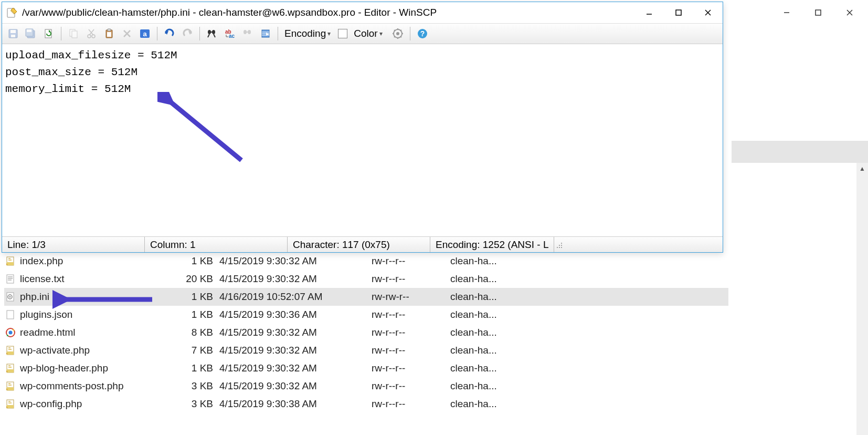 The image size is (868, 435). Describe the element at coordinates (366, 297) in the screenshot. I see `table-row: php.ini1 KB4/16/2019 10:52:07 AMrw-rw-r-…` at that location.